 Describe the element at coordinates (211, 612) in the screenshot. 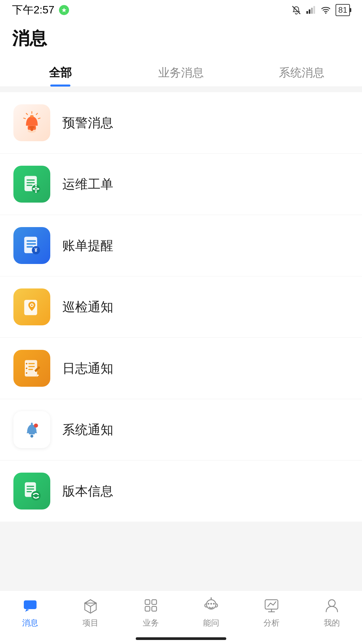

I see `nav-ai: 能问` at that location.